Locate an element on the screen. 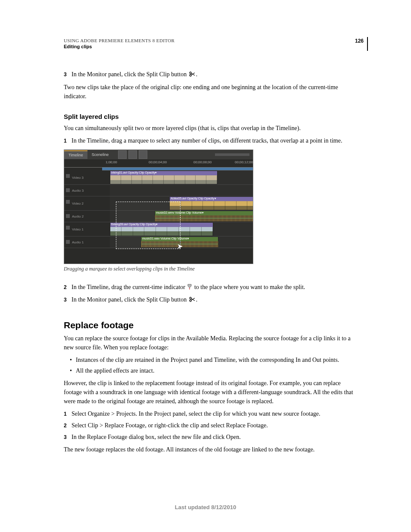 The width and height of the screenshot is (411, 532). zoom-slider is located at coordinates (232, 155).